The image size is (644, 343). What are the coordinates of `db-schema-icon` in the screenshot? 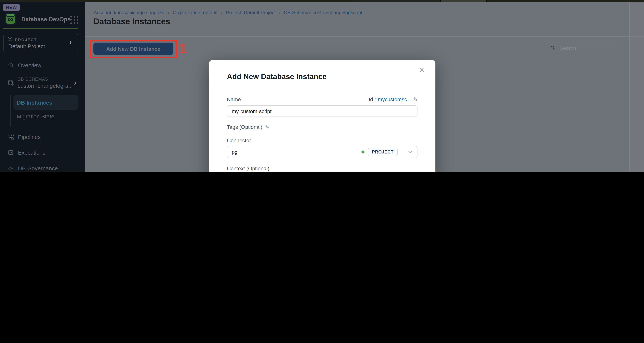 It's located at (11, 83).